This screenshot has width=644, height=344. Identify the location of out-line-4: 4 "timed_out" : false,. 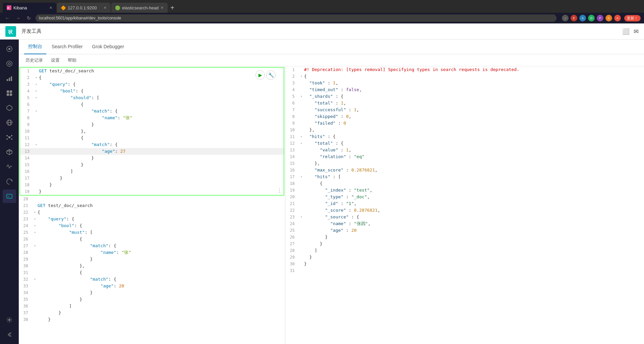
(465, 90).